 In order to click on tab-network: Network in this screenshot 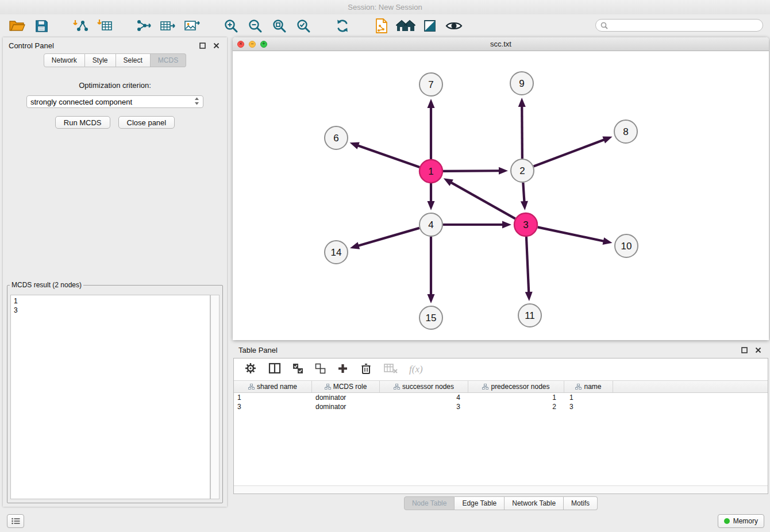, I will do `click(64, 60)`.